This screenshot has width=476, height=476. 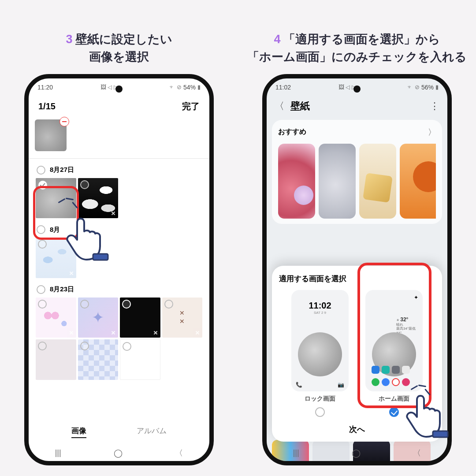 What do you see at coordinates (283, 87) in the screenshot?
I see `status-time: 11:02` at bounding box center [283, 87].